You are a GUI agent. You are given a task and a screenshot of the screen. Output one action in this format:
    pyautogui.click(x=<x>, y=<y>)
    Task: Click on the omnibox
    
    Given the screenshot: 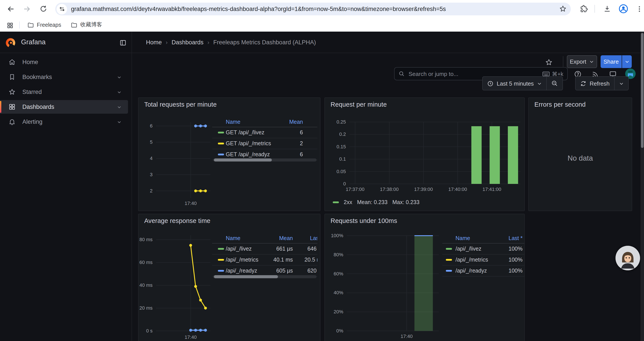 What is the action you would take?
    pyautogui.click(x=313, y=9)
    